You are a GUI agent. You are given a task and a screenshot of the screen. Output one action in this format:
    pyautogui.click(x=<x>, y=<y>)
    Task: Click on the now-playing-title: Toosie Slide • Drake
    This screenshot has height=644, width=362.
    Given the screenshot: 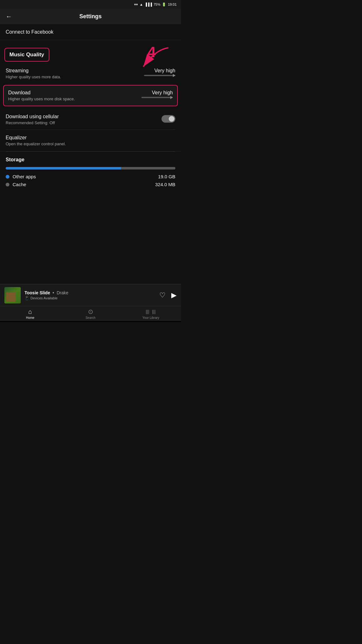 What is the action you would take?
    pyautogui.click(x=90, y=293)
    